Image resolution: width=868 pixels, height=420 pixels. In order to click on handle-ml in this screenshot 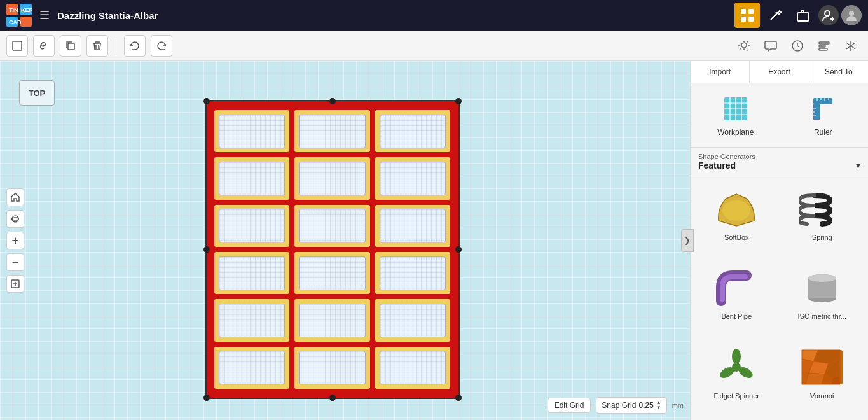, I will do `click(207, 249)`.